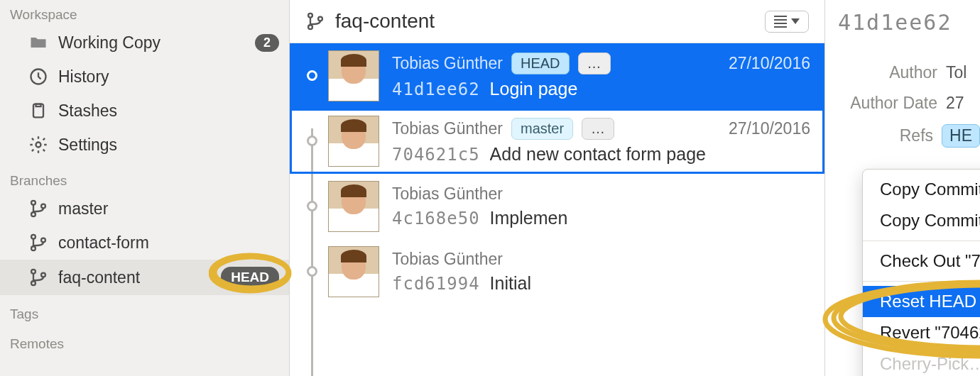  What do you see at coordinates (955, 104) in the screenshot?
I see `detail-date-value: 27` at bounding box center [955, 104].